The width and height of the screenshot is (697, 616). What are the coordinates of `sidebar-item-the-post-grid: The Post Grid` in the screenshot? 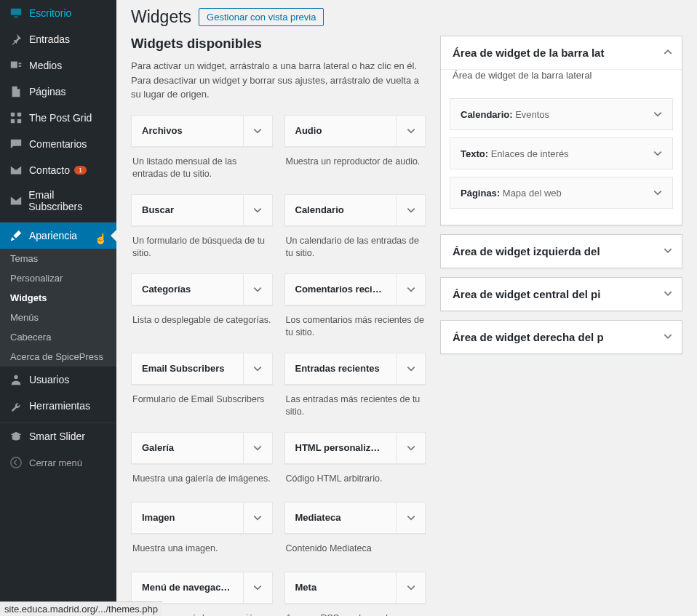 It's located at (58, 118).